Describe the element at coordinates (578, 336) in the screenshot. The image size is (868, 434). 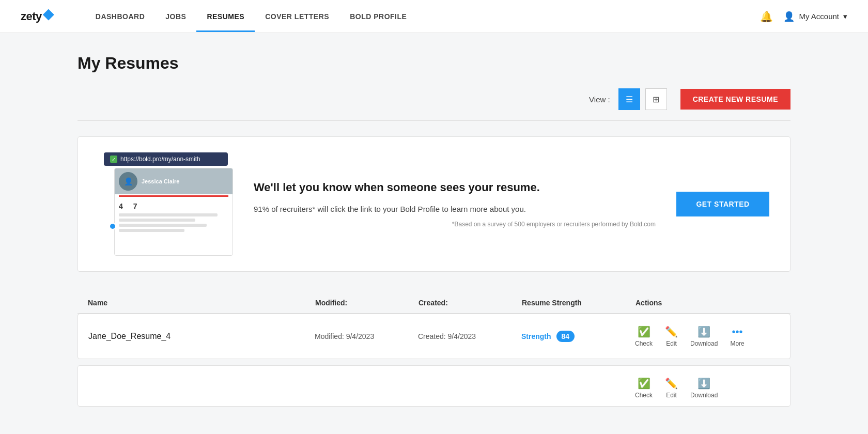
I see `resume-strength-badge: Strength 84` at that location.